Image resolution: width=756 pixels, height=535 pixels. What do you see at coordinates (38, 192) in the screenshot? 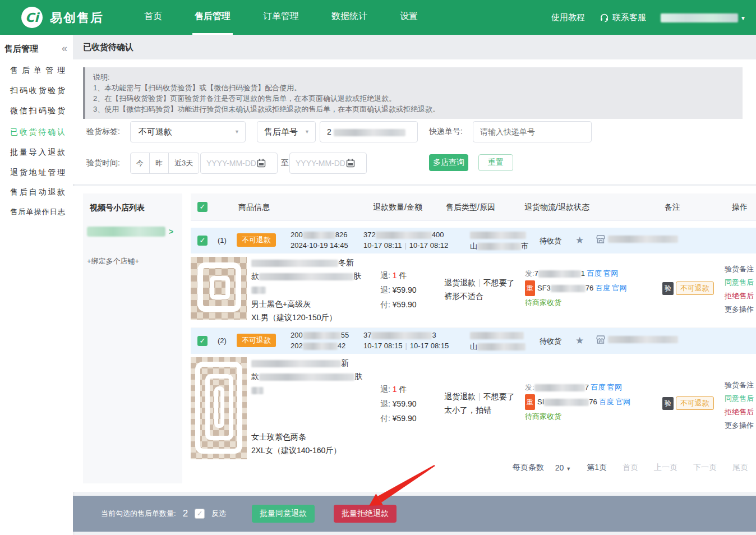
I see `sidebar-item-auto-refund: 售后自动退款` at bounding box center [38, 192].